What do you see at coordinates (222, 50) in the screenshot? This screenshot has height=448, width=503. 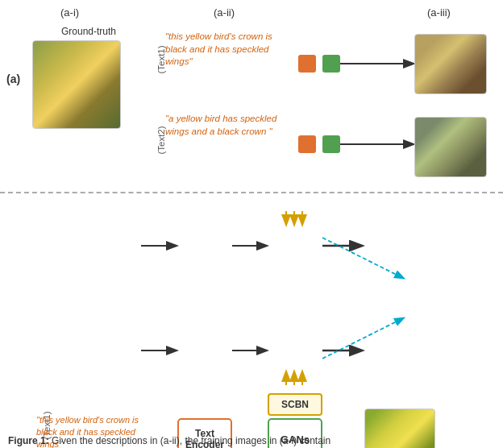 I see `text1-content-a: "this yellow bird's crown is black and i…` at bounding box center [222, 50].